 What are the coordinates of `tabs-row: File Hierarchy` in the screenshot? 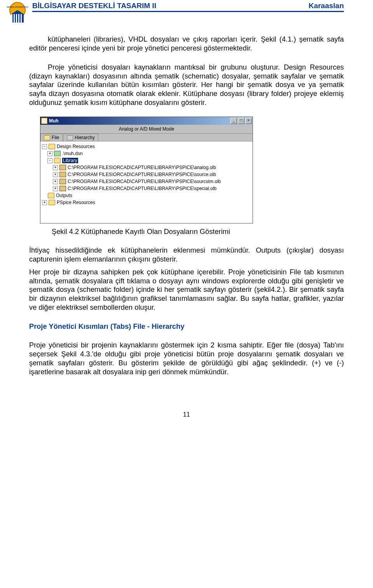 It's located at (146, 138).